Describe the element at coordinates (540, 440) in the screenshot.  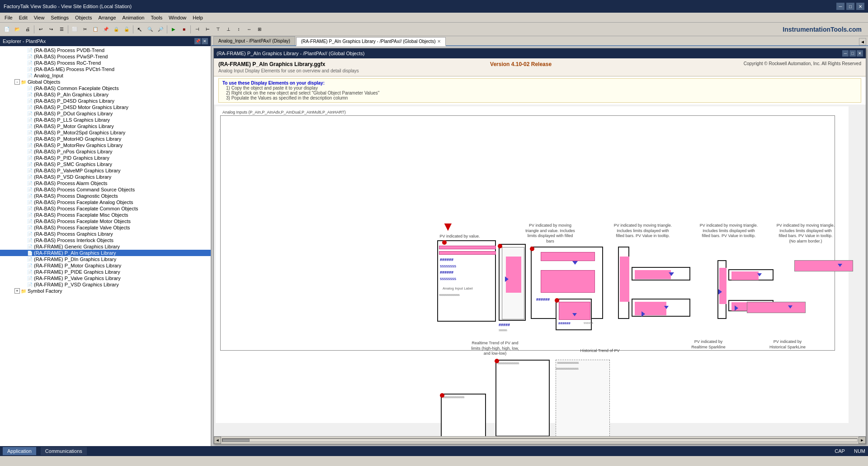
I see `horizontal-scrollbar: ◄ ►` at that location.